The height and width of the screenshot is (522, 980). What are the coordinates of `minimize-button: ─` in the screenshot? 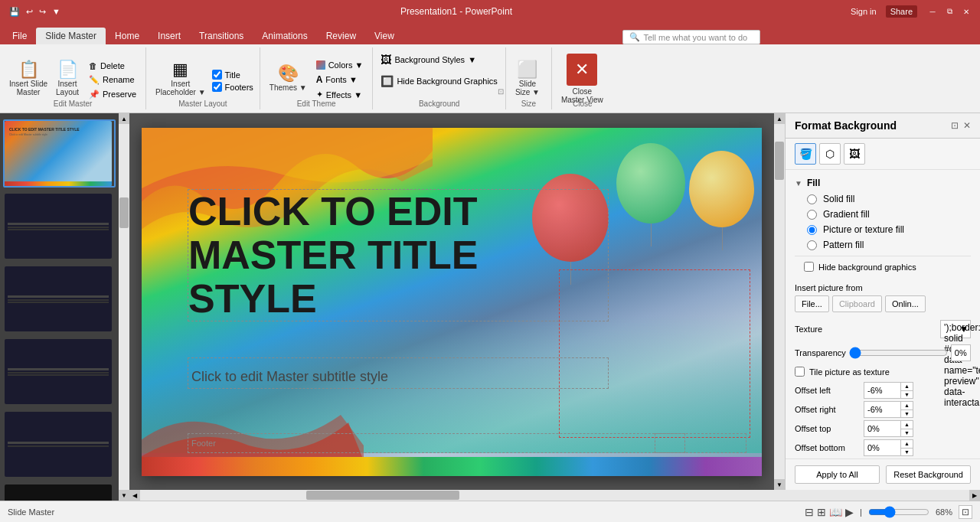 It's located at (933, 11).